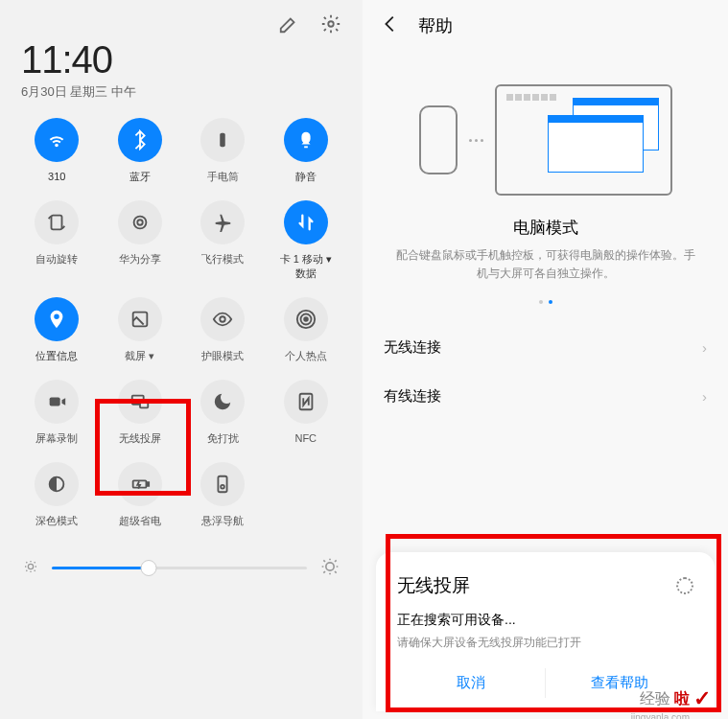  What do you see at coordinates (179, 568) in the screenshot?
I see `brightness-slider` at bounding box center [179, 568].